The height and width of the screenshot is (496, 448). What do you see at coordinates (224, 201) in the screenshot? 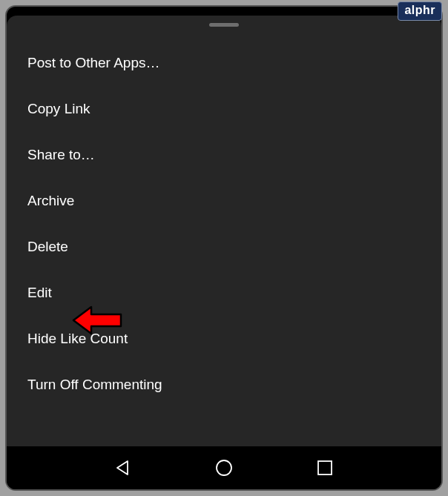
I see `menu-item-archive: Archive` at bounding box center [224, 201].